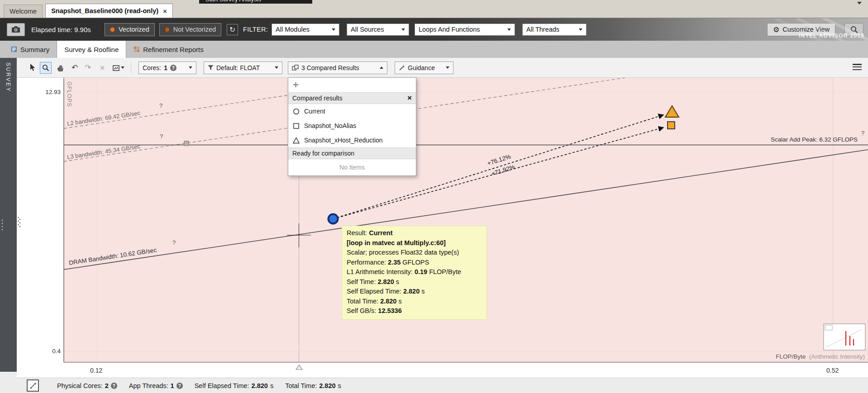  Describe the element at coordinates (443, 371) in the screenshot. I see `x-axis-row: 0.12 0.52` at that location.